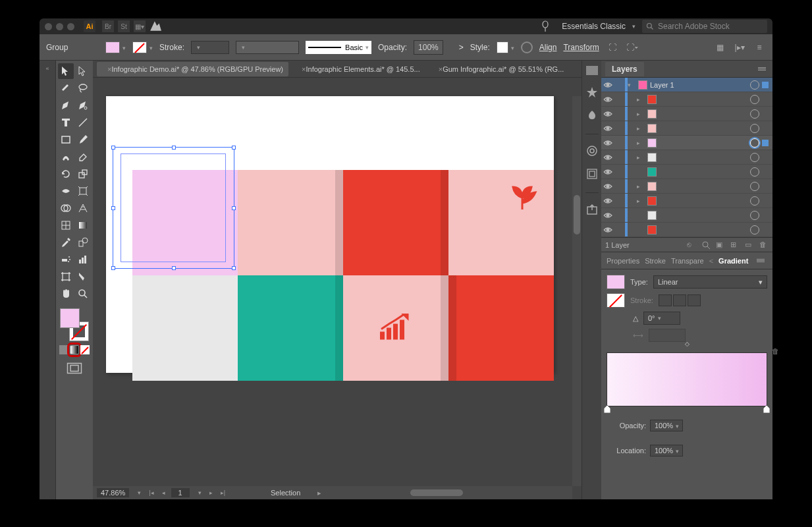 This screenshot has width=812, height=527. What do you see at coordinates (66, 225) in the screenshot?
I see `mesh-tool` at bounding box center [66, 225].